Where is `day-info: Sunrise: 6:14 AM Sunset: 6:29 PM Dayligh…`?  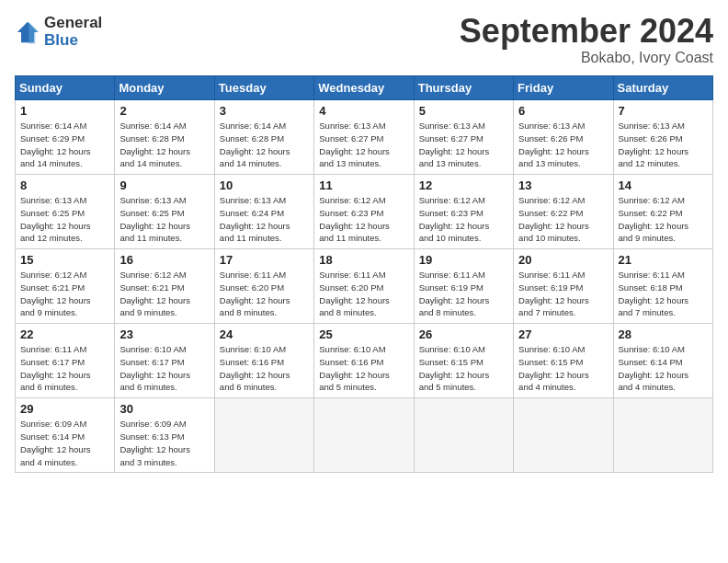 day-info: Sunrise: 6:14 AM Sunset: 6:29 PM Dayligh… is located at coordinates (64, 145).